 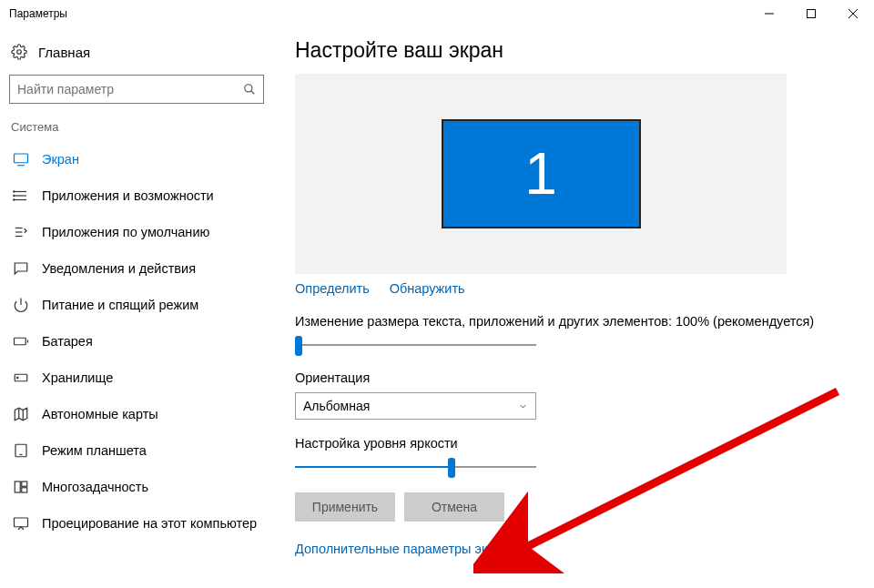 What do you see at coordinates (126, 232) in the screenshot?
I see `sidebar-item-label: Приложения по умолчанию` at bounding box center [126, 232].